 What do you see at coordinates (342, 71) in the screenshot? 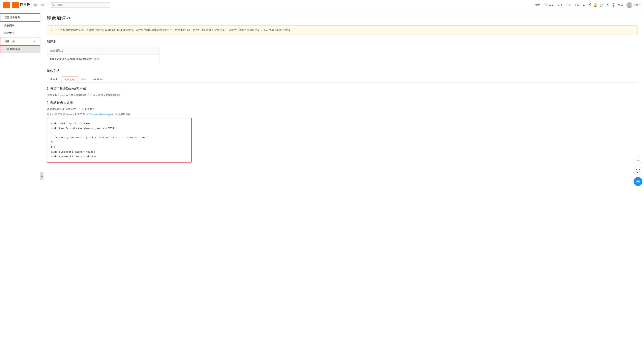
I see `docs-title: 操作文档` at bounding box center [342, 71].